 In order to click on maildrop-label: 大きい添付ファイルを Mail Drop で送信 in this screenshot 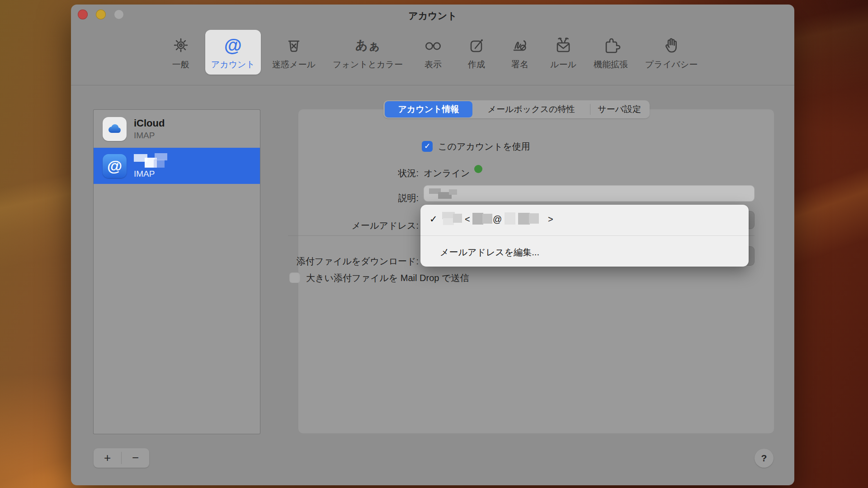, I will do `click(387, 278)`.